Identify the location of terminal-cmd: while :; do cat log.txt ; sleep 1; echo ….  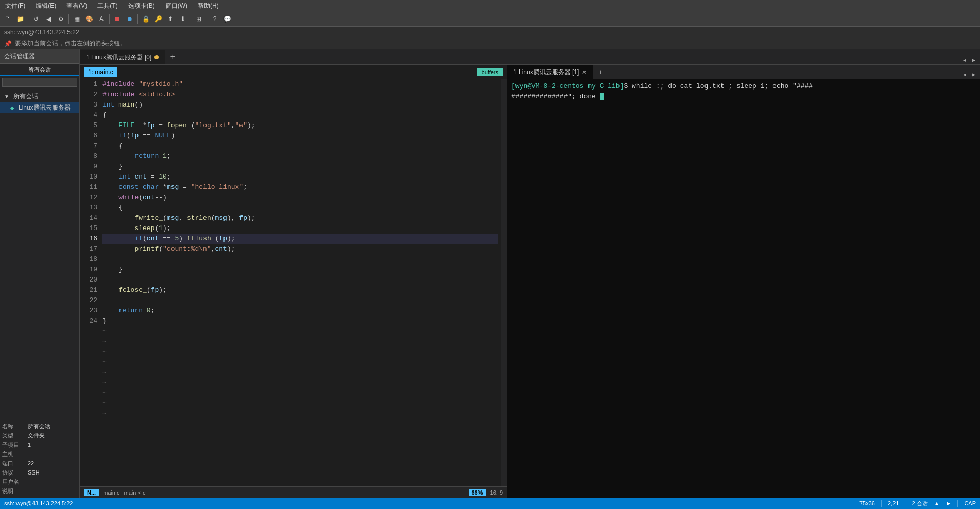
(722, 86).